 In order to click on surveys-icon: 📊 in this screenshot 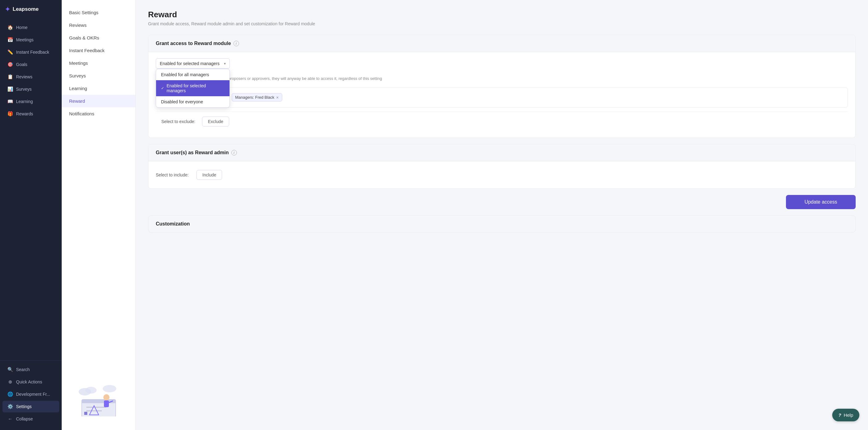, I will do `click(10, 89)`.